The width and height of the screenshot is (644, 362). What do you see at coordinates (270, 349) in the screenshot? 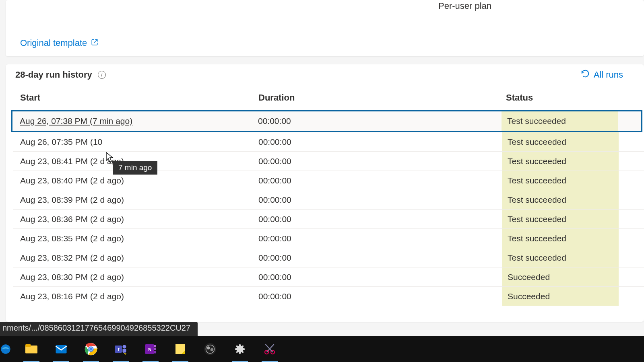
I see `taskbar-snip-icon` at bounding box center [270, 349].